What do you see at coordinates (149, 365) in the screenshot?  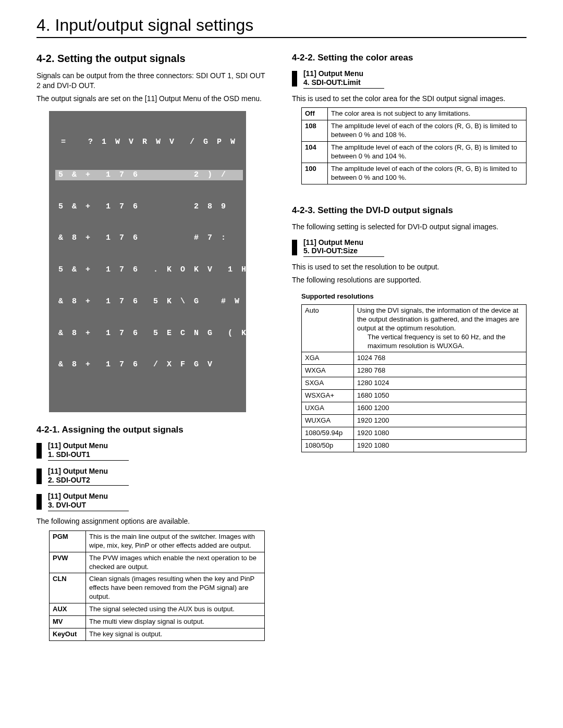 I see `osd-row: & 8 + 1 7 6 / X F G V` at bounding box center [149, 365].